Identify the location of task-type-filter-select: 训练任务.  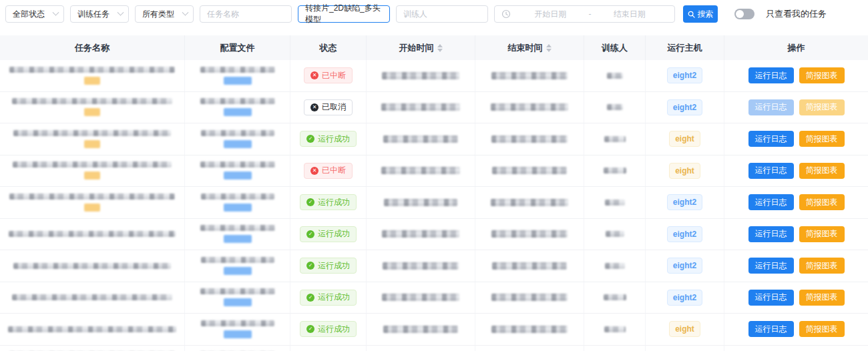
(99, 14).